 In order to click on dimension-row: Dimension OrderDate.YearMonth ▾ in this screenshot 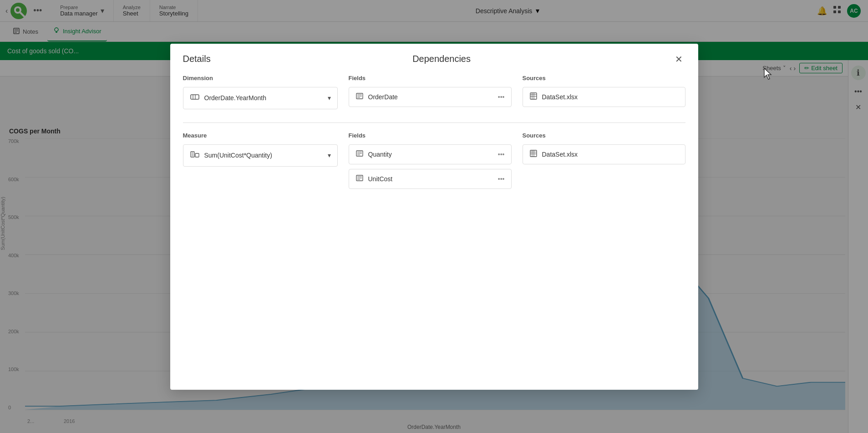, I will do `click(434, 93)`.